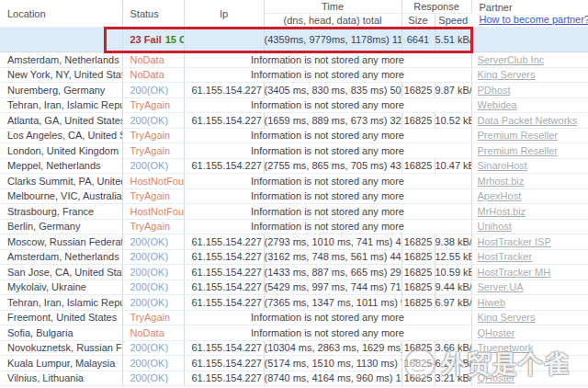  I want to click on location-cell: Amsterdam, Netherlands, so click(61, 257).